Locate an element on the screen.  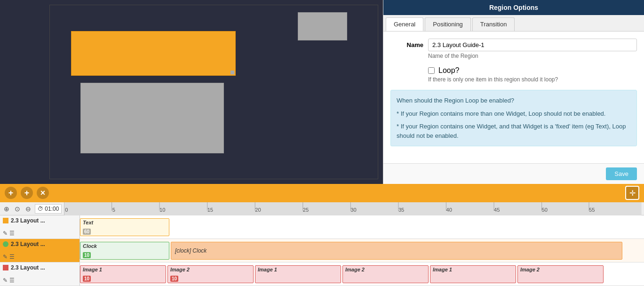
add-item-button: + is located at coordinates (27, 193).